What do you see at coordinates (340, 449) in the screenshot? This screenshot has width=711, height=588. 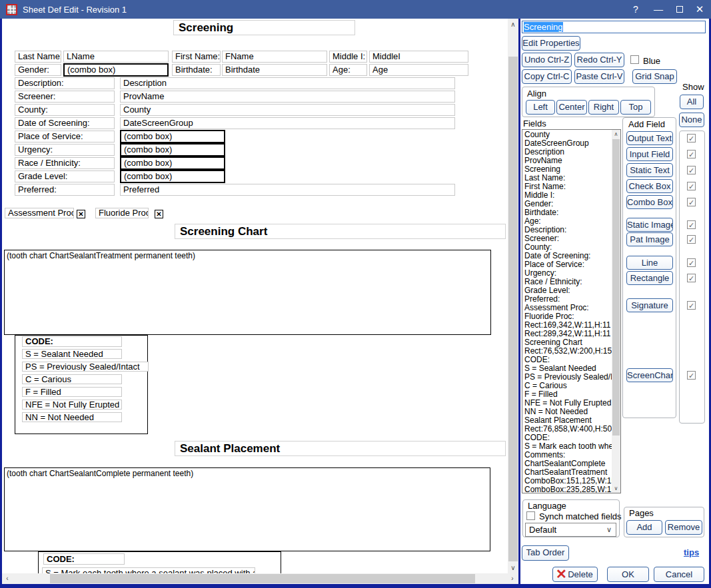 I see `sealant-placement-header: Sealant Placement` at bounding box center [340, 449].